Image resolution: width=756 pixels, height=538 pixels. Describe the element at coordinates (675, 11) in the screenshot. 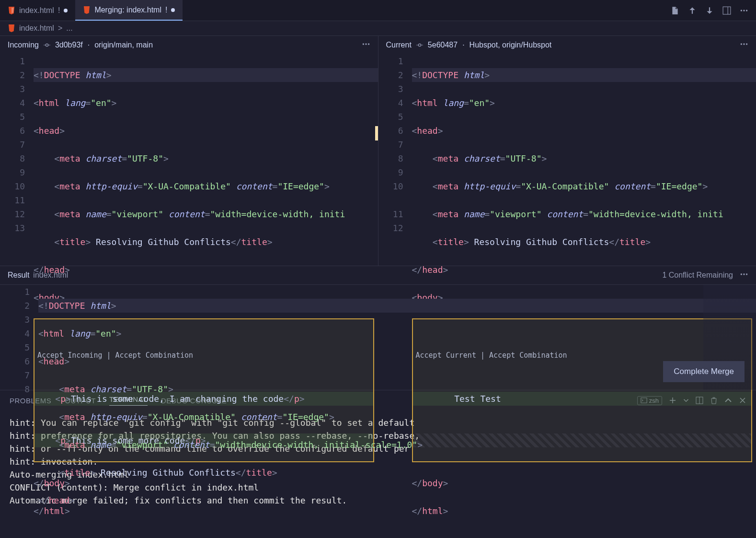

I see `go-to-file-icon` at that location.